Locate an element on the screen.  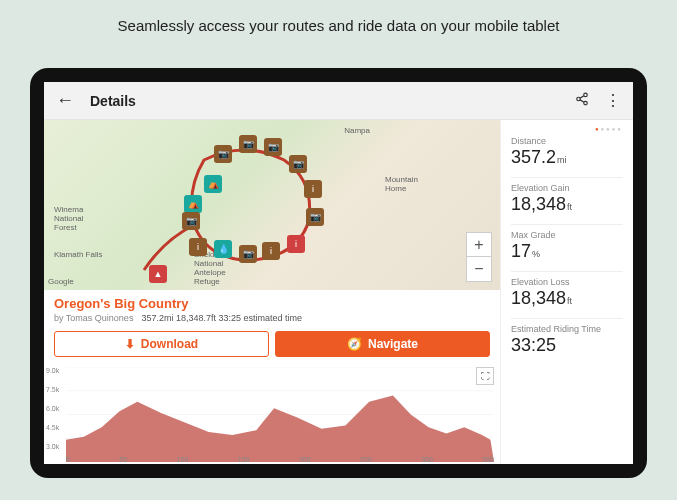
route-title: Oregon's Big Country is located at coordinates (272, 304).